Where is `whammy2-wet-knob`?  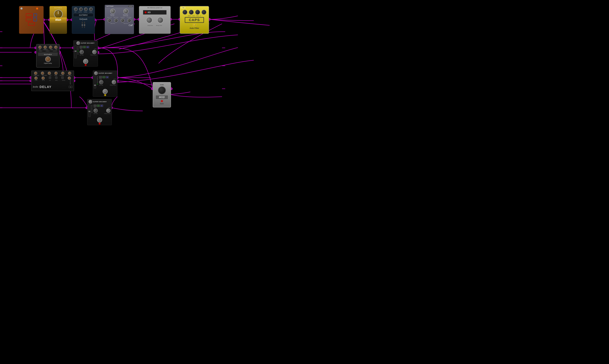 whammy2-wet-knob is located at coordinates (101, 82).